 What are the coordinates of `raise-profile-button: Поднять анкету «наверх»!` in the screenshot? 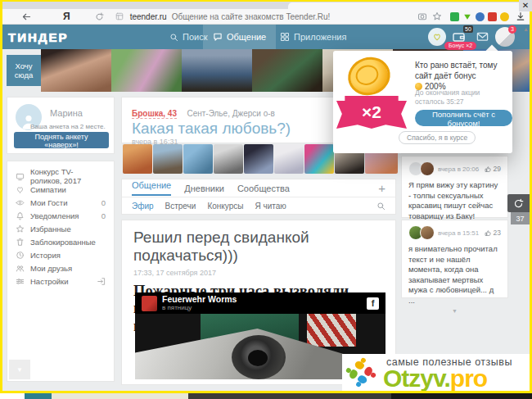 It's located at (61, 140).